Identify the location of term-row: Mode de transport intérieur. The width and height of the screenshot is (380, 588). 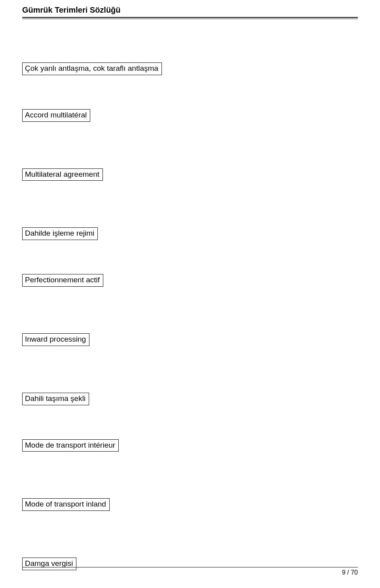
(190, 446).